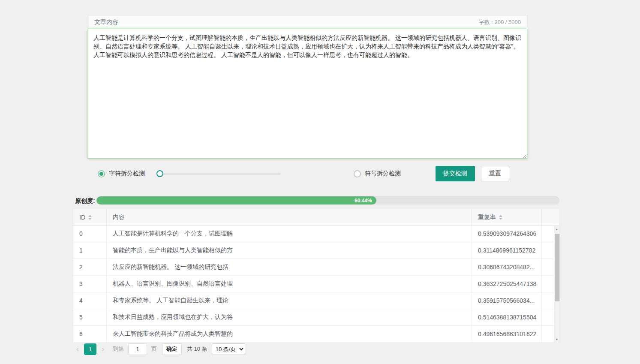 This screenshot has width=640, height=364. I want to click on cell-id: 5, so click(90, 317).